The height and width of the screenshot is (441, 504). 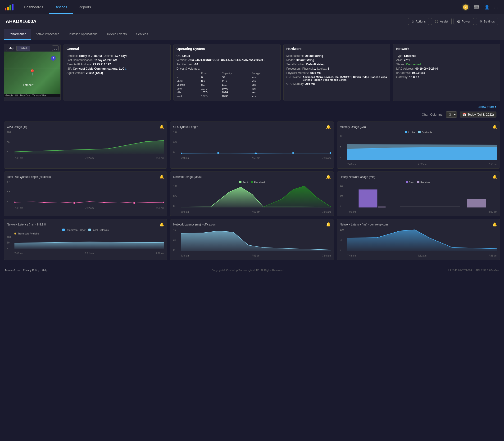 What do you see at coordinates (451, 114) in the screenshot?
I see `chart-columns-select: 3 2 4` at bounding box center [451, 114].